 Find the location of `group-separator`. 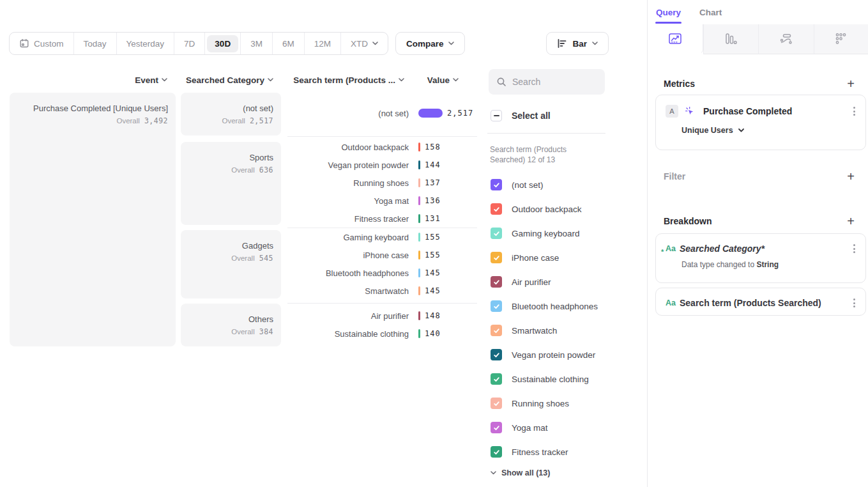

group-separator is located at coordinates (382, 303).